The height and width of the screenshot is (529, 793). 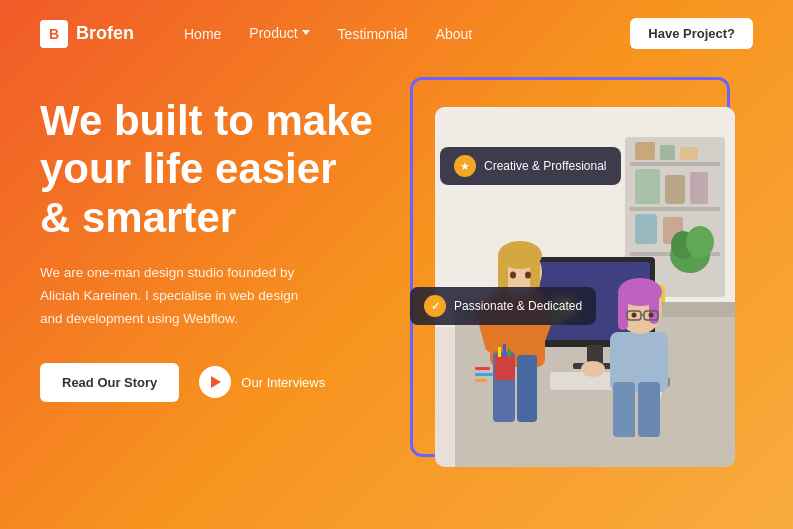 I want to click on logo: B Brofen, so click(x=87, y=34).